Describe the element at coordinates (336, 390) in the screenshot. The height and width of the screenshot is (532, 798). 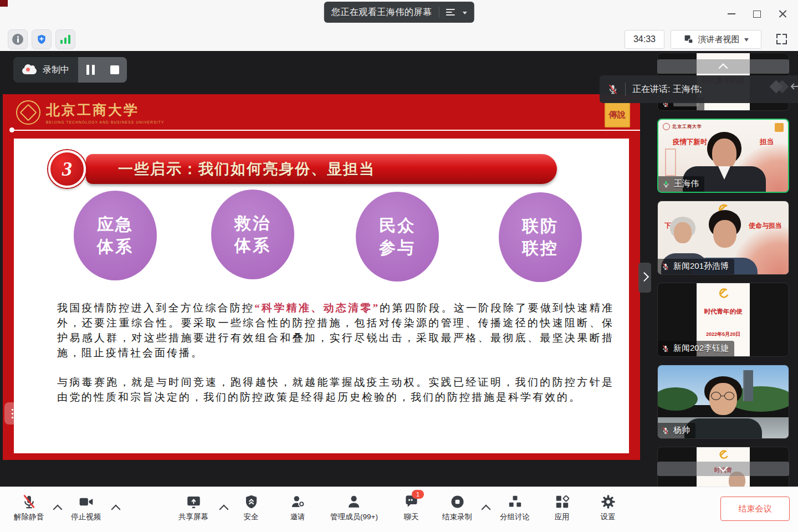
I see `slide-paragraph-2: 与病毒赛跑，就是与时间竞速，跑得越快，就越能掌握战疫主动权。实践已经证明，我们的…` at that location.